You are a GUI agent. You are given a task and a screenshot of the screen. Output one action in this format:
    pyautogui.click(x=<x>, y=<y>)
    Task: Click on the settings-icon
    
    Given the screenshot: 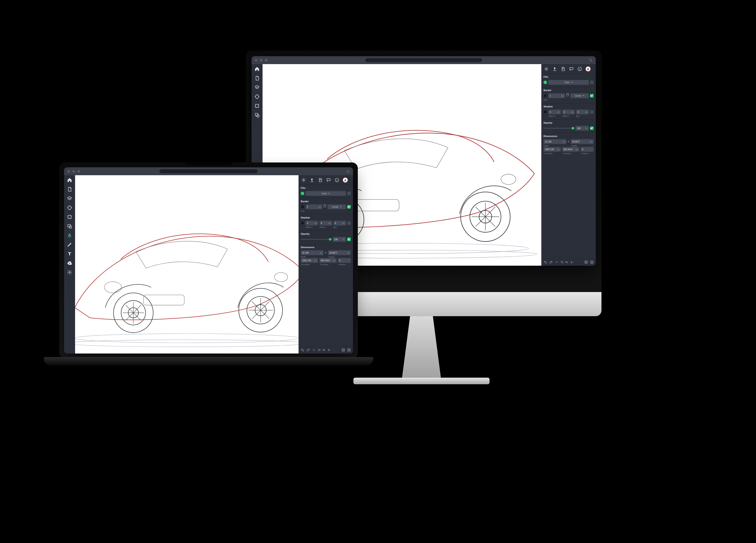 What is the action you would take?
    pyautogui.click(x=70, y=272)
    